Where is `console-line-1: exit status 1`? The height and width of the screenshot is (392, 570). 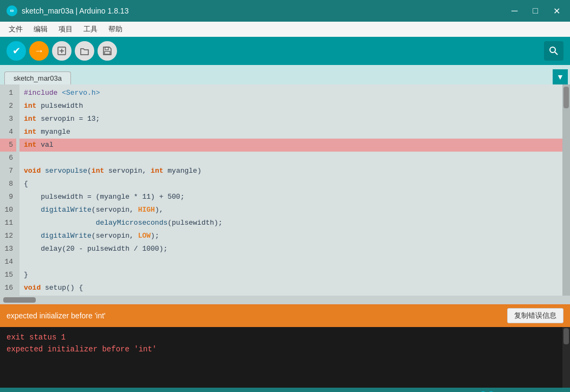
console-line-1: exit status 1 is located at coordinates (285, 337).